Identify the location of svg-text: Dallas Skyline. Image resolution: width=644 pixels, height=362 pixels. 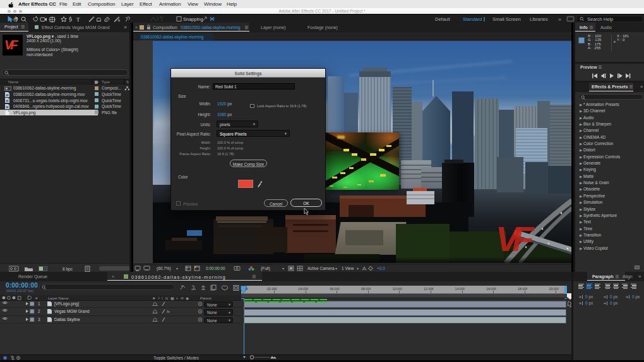
(67, 320).